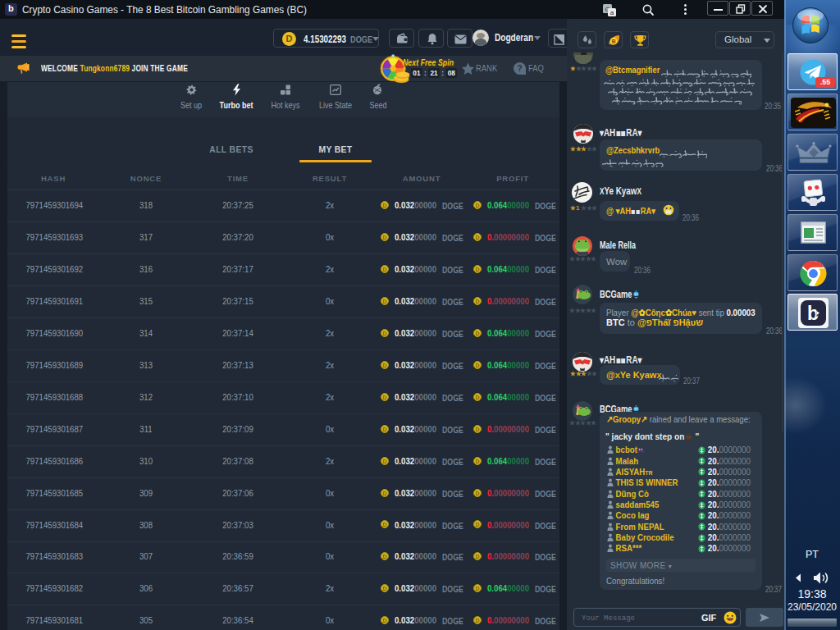 Image resolution: width=840 pixels, height=630 pixels. What do you see at coordinates (614, 41) in the screenshot?
I see `svg-text: B` at bounding box center [614, 41].